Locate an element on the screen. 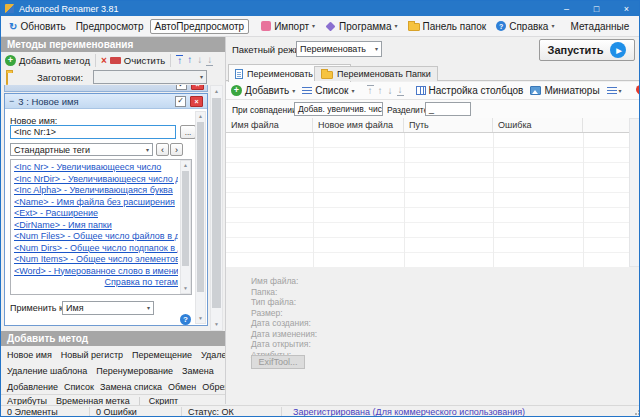  file-down-button: ↓ is located at coordinates (390, 91).